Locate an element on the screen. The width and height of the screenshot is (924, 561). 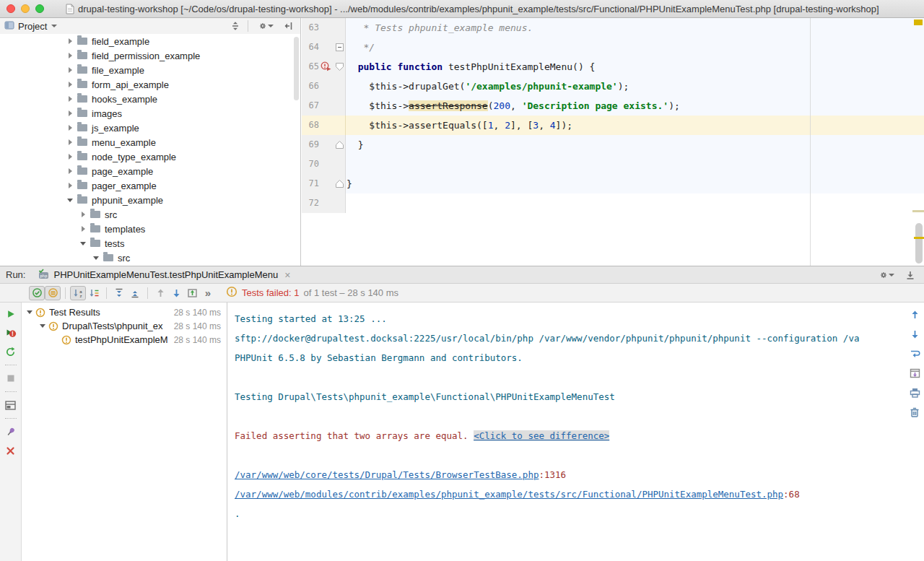
titlebar: drupal-testing-workshop [~/Code/os/drupa… is located at coordinates (462, 9).